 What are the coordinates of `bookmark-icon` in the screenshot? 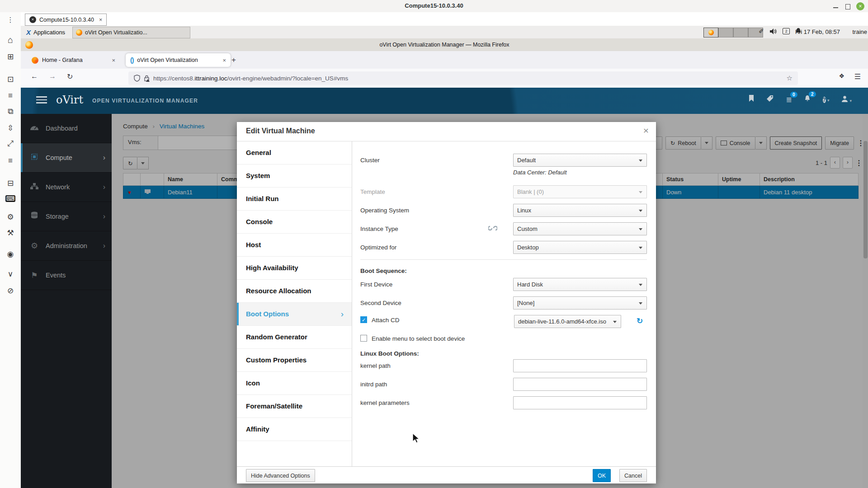 It's located at (751, 99).